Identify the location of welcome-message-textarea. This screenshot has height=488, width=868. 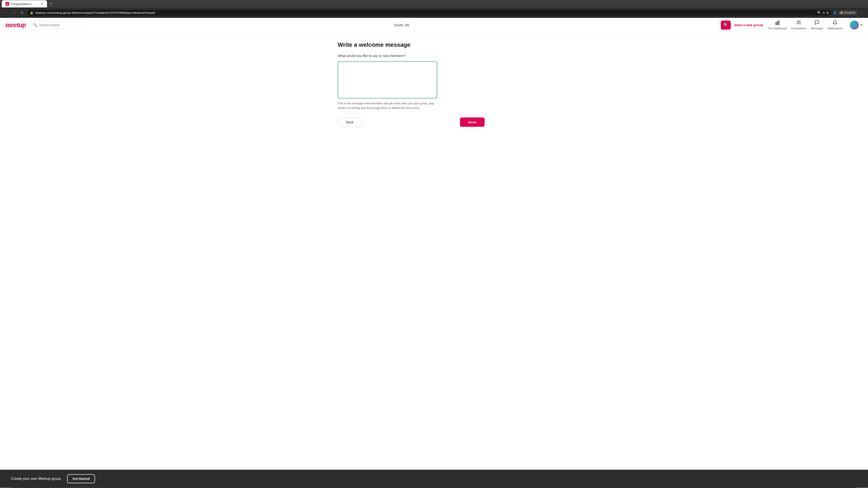
(388, 80).